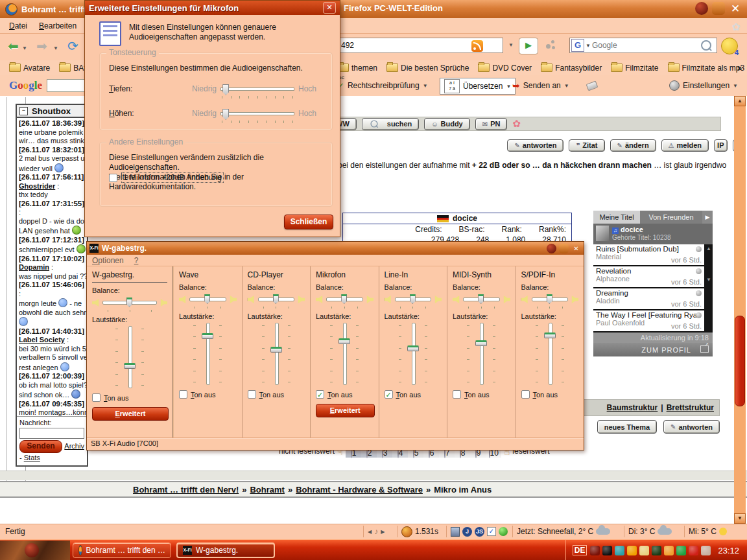  I want to click on mixer-maximize-button, so click(564, 249).